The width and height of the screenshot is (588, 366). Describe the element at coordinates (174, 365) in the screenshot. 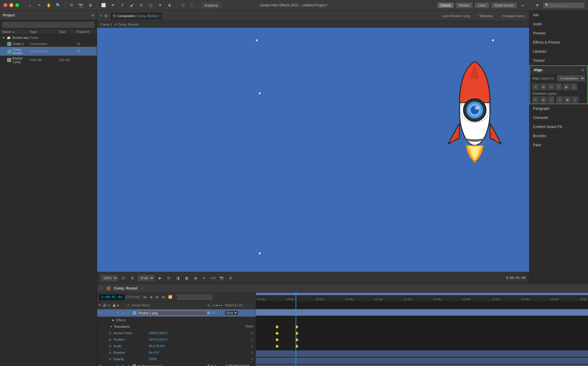

I see `layer-name: Shape Layer 3` at that location.